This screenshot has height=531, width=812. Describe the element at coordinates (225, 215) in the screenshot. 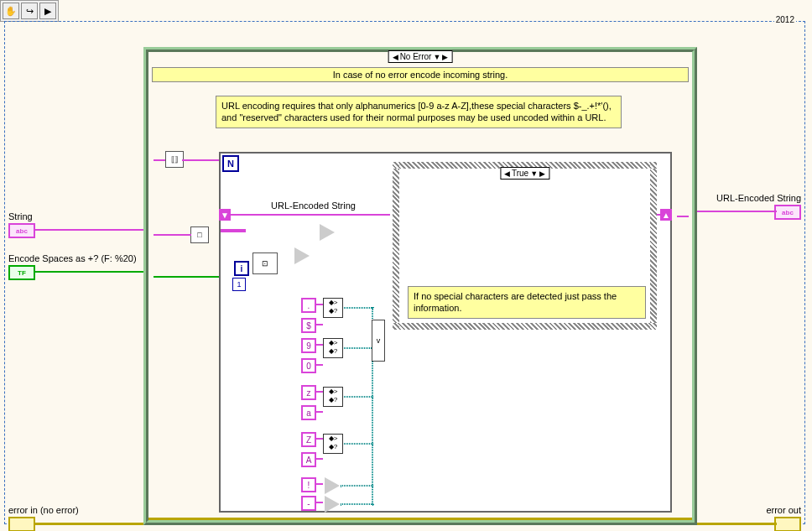

I see `shift-register-left: ▼` at that location.